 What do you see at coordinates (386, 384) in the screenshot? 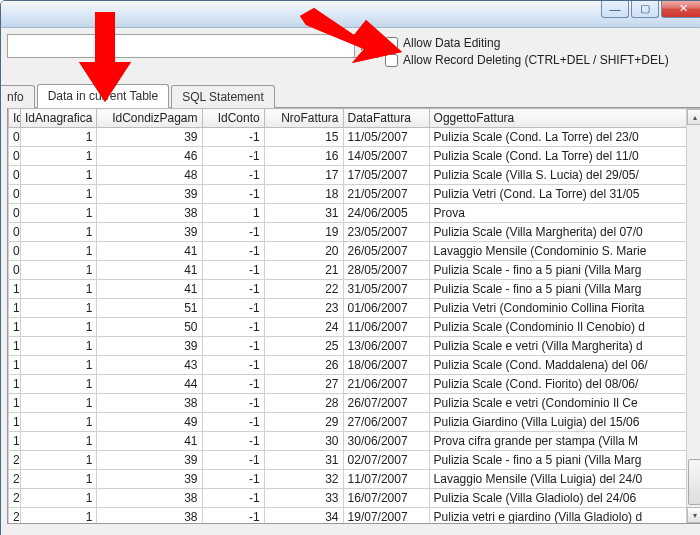
I see `cell-datafatt: 21/06/2007` at bounding box center [386, 384].